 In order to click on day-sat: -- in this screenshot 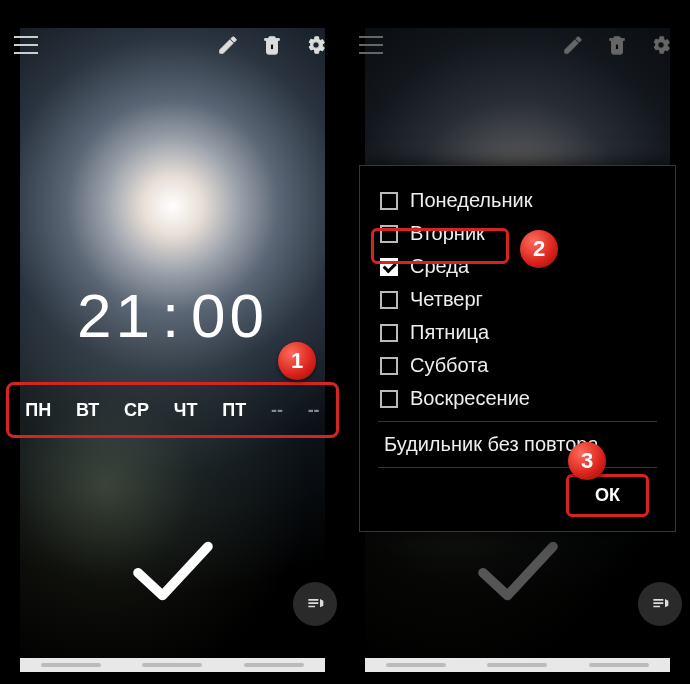, I will do `click(277, 410)`.